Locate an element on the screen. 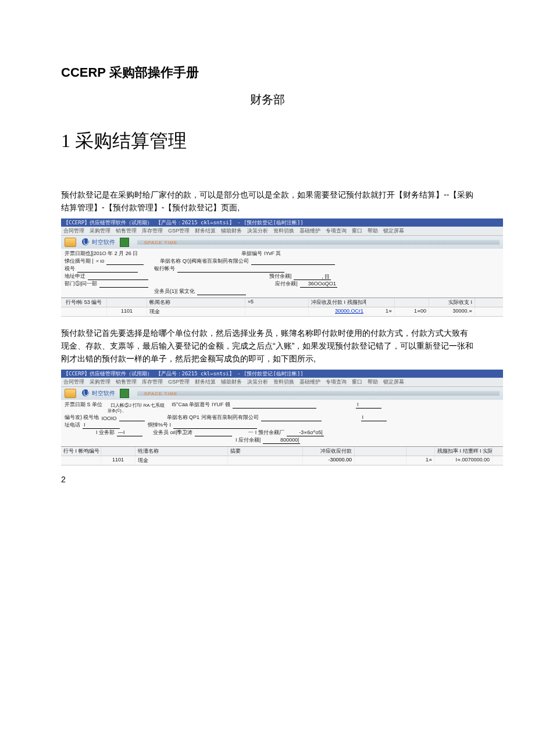 This screenshot has height=756, width=535. column-header: »5 is located at coordinates (277, 302).